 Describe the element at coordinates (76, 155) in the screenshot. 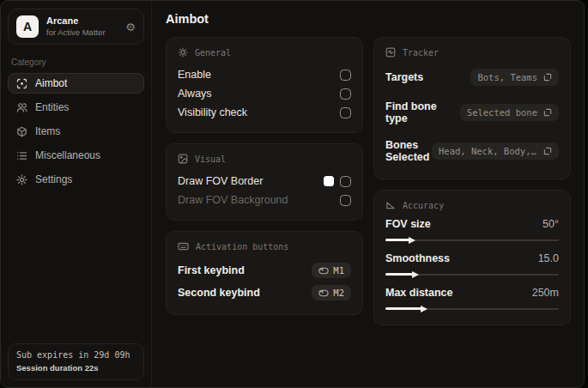

I see `sidebar-item-miscellaneous: Miscellaneous` at that location.